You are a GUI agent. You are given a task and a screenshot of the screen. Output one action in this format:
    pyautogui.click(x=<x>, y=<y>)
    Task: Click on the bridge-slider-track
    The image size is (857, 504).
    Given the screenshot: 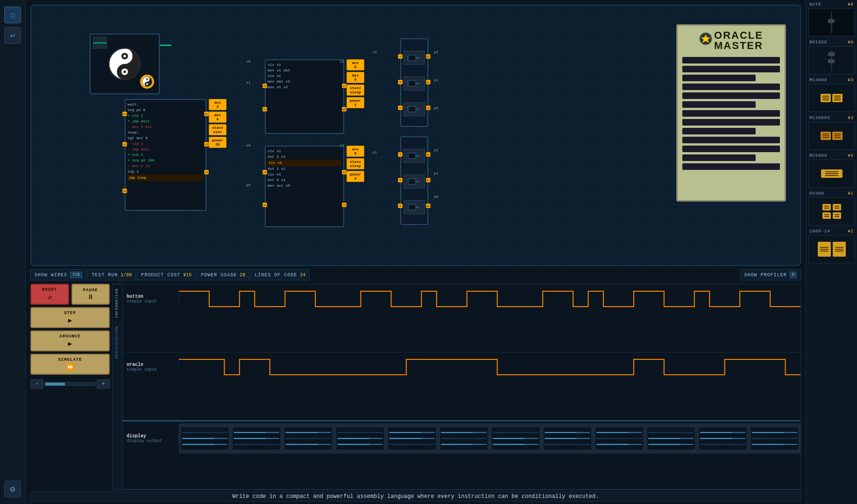 What is the action you would take?
    pyautogui.click(x=831, y=61)
    